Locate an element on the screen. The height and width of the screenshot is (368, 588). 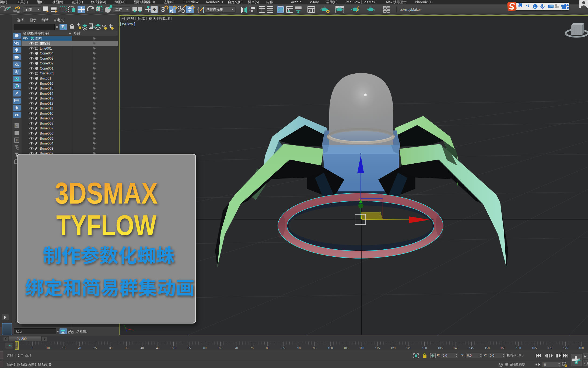
svg-text: 105 is located at coordinates (346, 348).